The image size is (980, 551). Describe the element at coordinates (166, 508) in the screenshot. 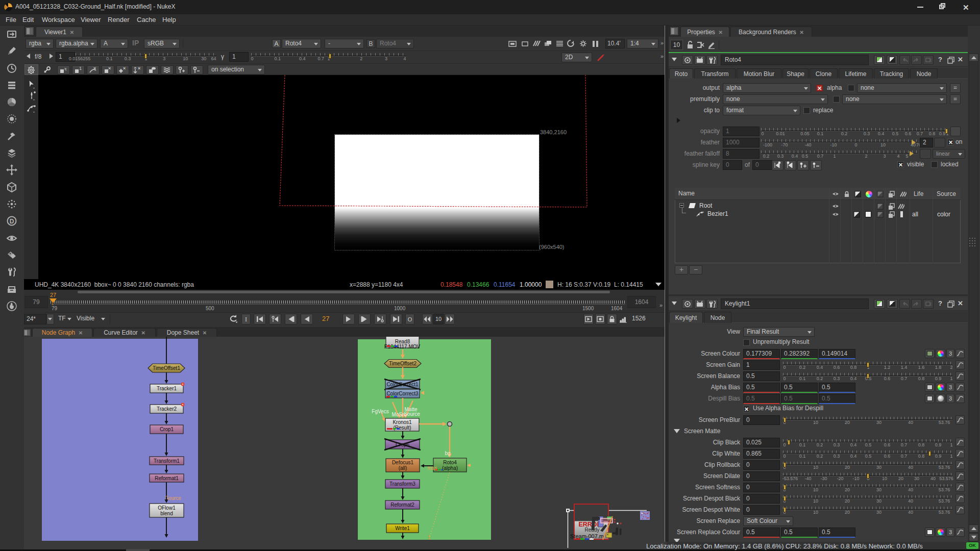

I see `svg-text: OFlow1` at that location.